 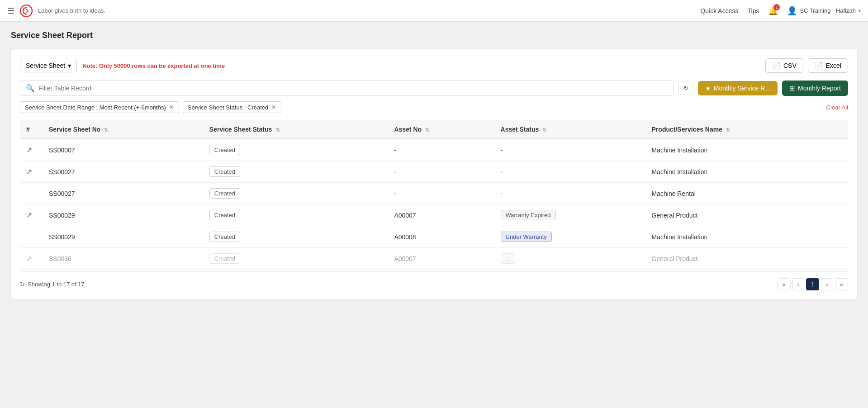 What do you see at coordinates (747, 129) in the screenshot?
I see `col-product-name: Product/Services Name ⇅` at bounding box center [747, 129].